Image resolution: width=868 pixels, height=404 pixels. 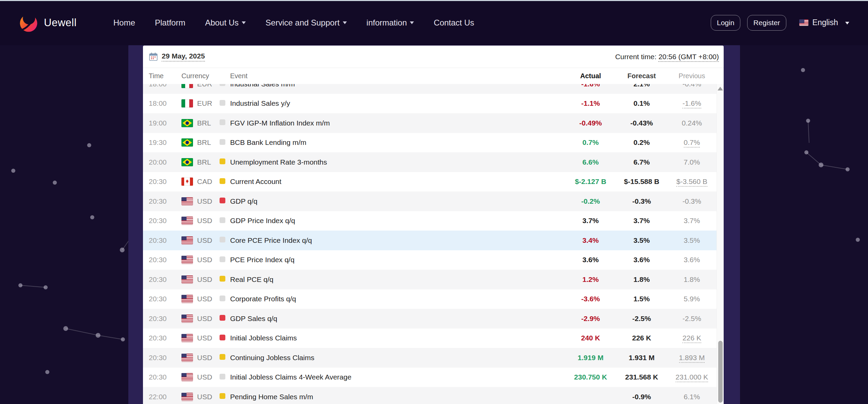 I want to click on event-row: 20:30 USD Initial Jobless Claims 4-Week …, so click(x=430, y=377).